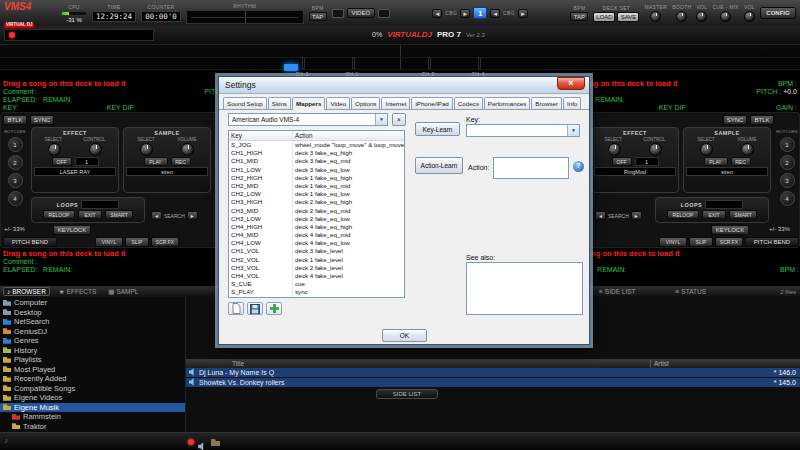 The width and height of the screenshot is (800, 450). Describe the element at coordinates (30, 242) in the screenshot. I see `deck1-pitch-bend-button: PITCH BEND` at that location.